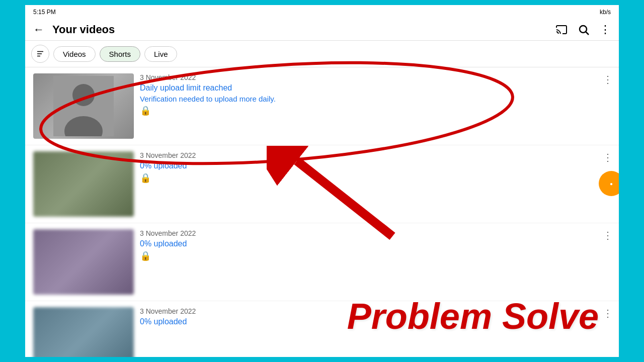 The height and width of the screenshot is (362, 644). Describe the element at coordinates (84, 106) in the screenshot. I see `person-svg` at that location.